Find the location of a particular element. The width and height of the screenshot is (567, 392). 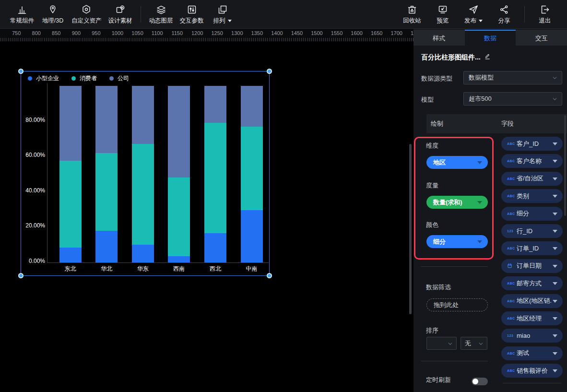

measure-label: 度量 is located at coordinates (432, 186).